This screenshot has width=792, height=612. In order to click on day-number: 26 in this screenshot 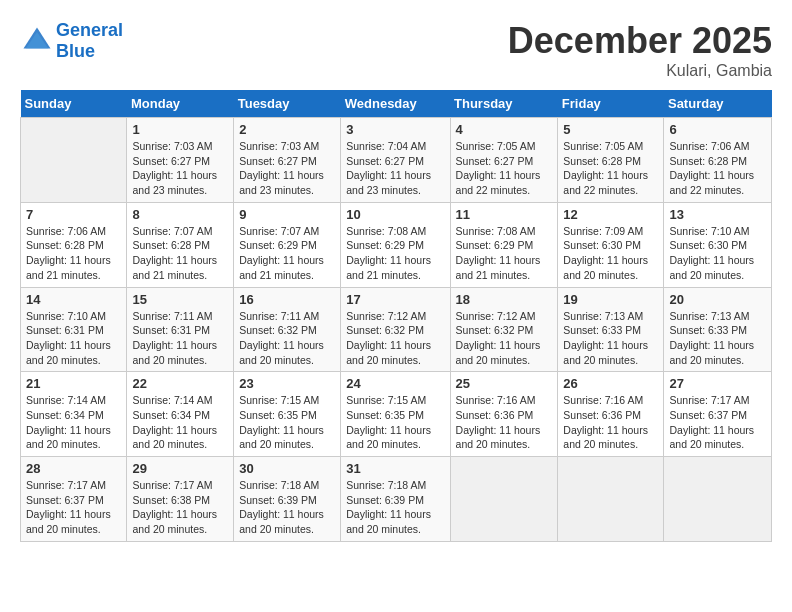, I will do `click(610, 384)`.